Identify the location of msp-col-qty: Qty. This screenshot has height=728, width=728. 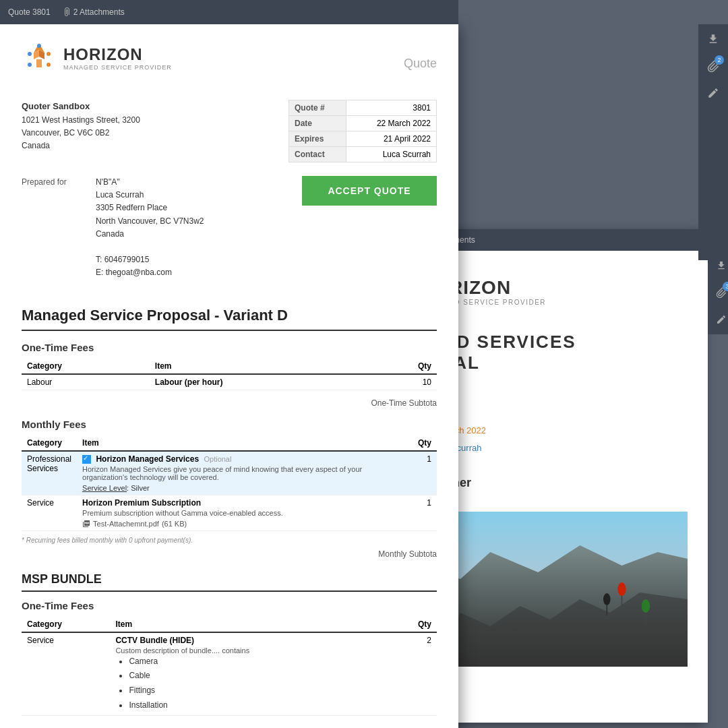
(413, 624).